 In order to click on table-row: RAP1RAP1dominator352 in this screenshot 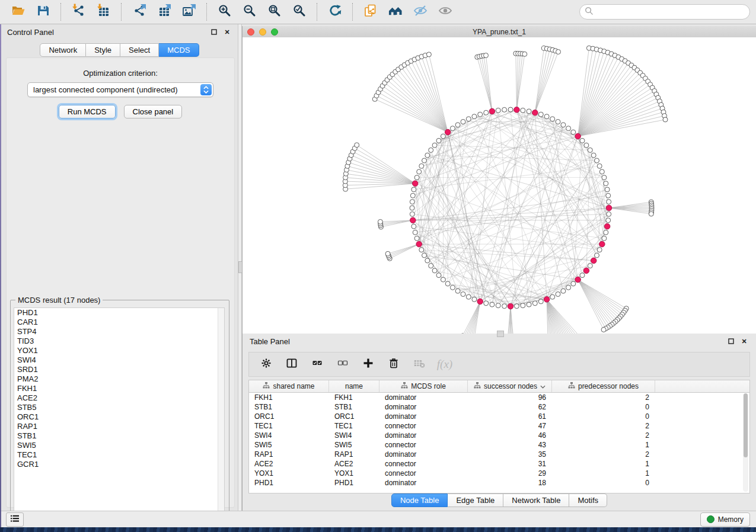, I will do `click(499, 454)`.